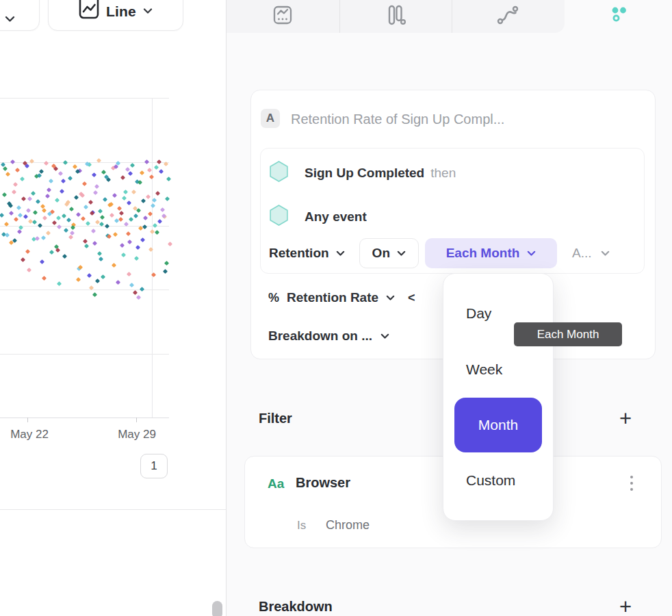 This screenshot has height=616, width=672. What do you see at coordinates (153, 466) in the screenshot?
I see `page-number: 1` at bounding box center [153, 466].